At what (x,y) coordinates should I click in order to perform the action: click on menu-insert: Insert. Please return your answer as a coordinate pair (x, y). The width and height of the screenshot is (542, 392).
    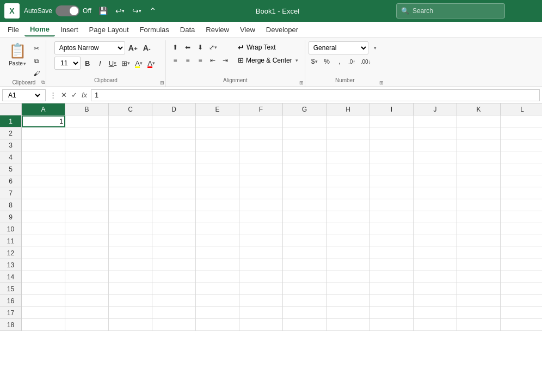
    Looking at the image, I should click on (70, 29).